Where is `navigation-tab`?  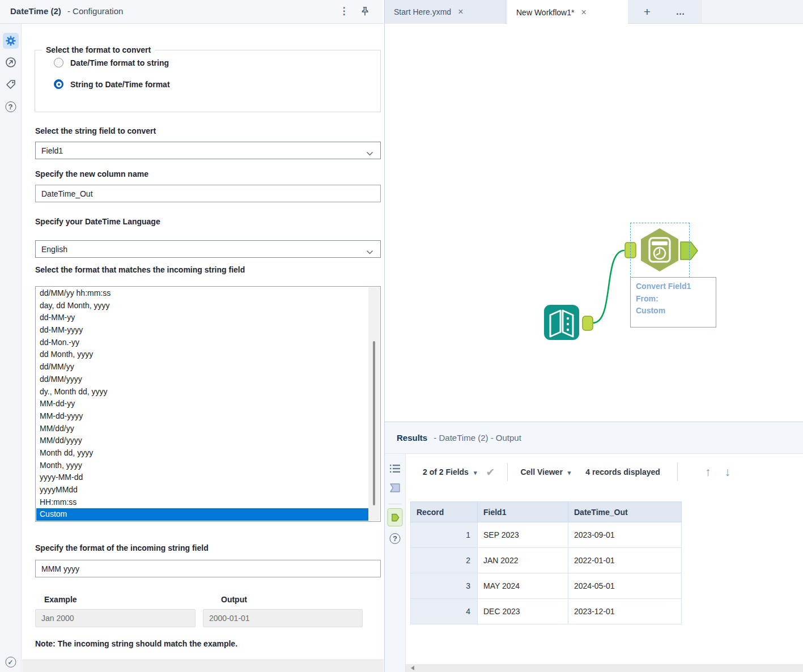
navigation-tab is located at coordinates (11, 63).